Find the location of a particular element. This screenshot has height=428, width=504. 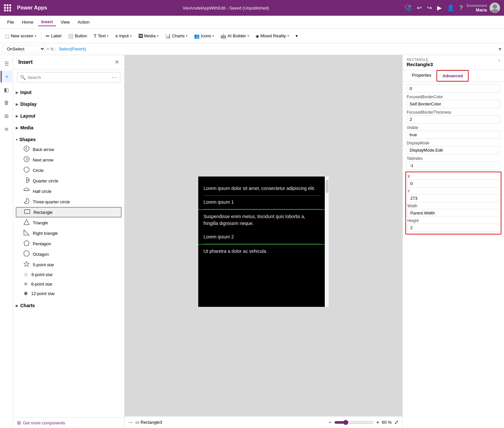

menu-action: Action is located at coordinates (84, 22).